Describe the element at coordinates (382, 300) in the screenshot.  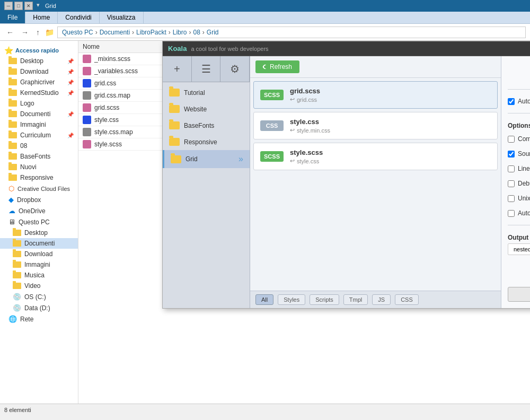
I see `koala-tab-js: JS` at that location.